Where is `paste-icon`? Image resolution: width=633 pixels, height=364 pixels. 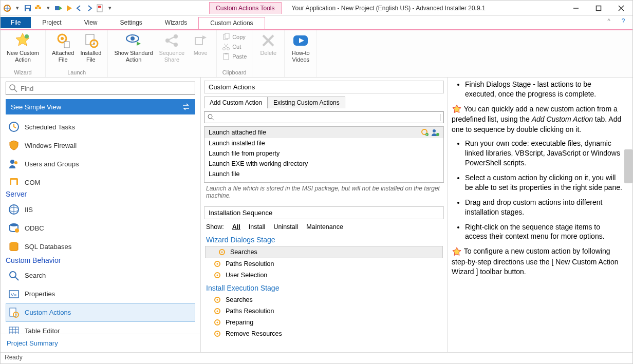
paste-icon is located at coordinates (226, 56).